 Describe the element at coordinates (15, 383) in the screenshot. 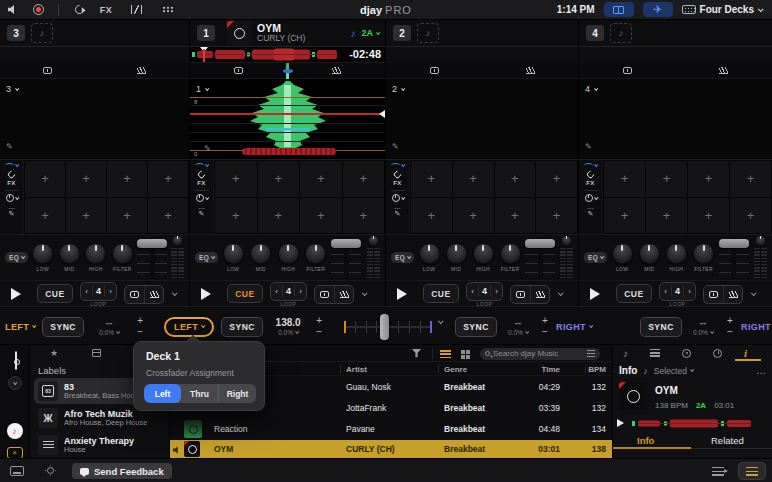

I see `source-expand-button` at that location.